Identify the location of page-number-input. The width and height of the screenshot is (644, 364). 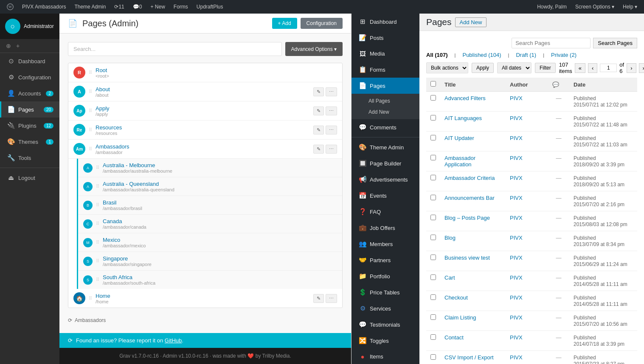
(608, 68).